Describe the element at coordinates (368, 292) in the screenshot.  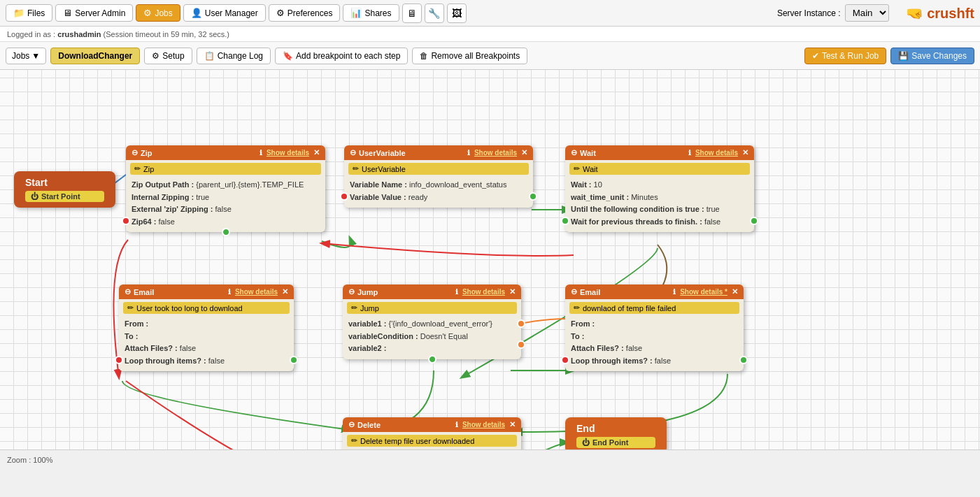
I see `jump-title: Jump` at that location.